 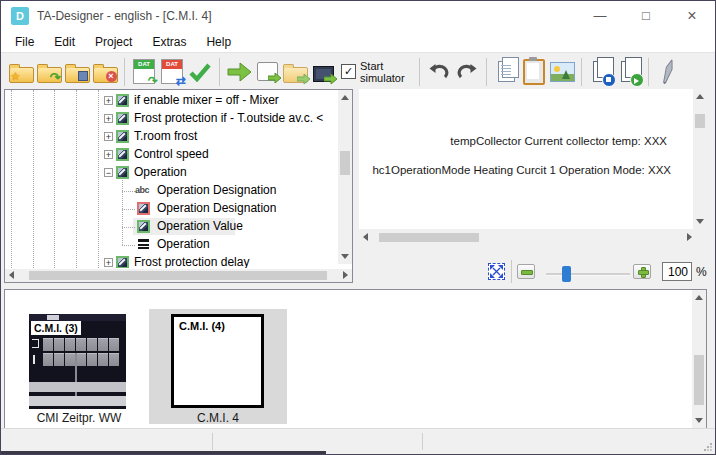 I want to click on tree-row: + T.room frost, so click(x=171, y=137).